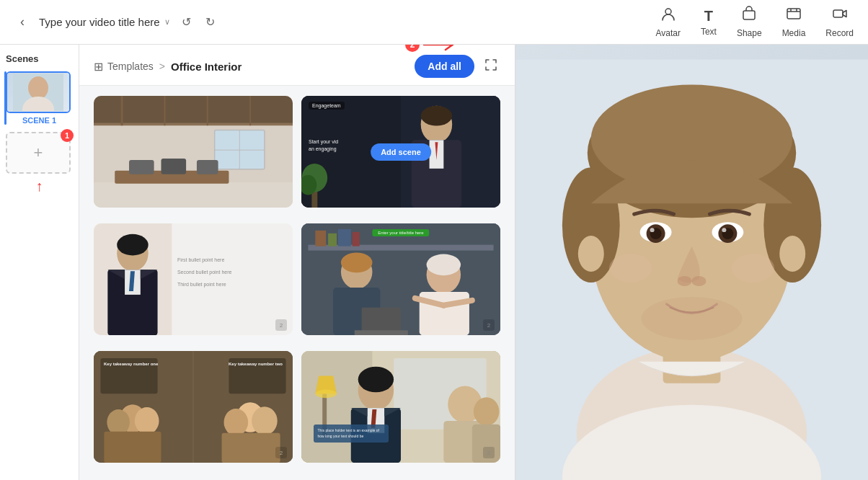 The height and width of the screenshot is (480, 868). What do you see at coordinates (131, 364) in the screenshot?
I see `card-5-left-text: Key takeaway number one` at bounding box center [131, 364].